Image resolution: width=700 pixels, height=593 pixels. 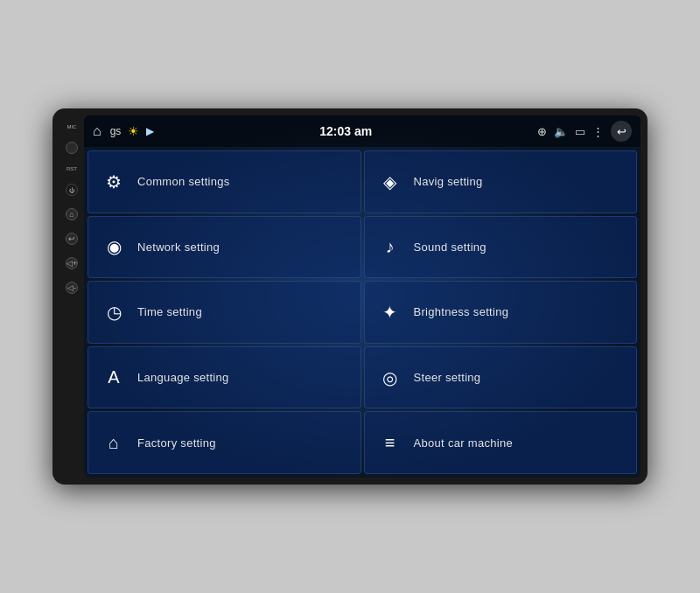 I want to click on mic-button, so click(x=72, y=148).